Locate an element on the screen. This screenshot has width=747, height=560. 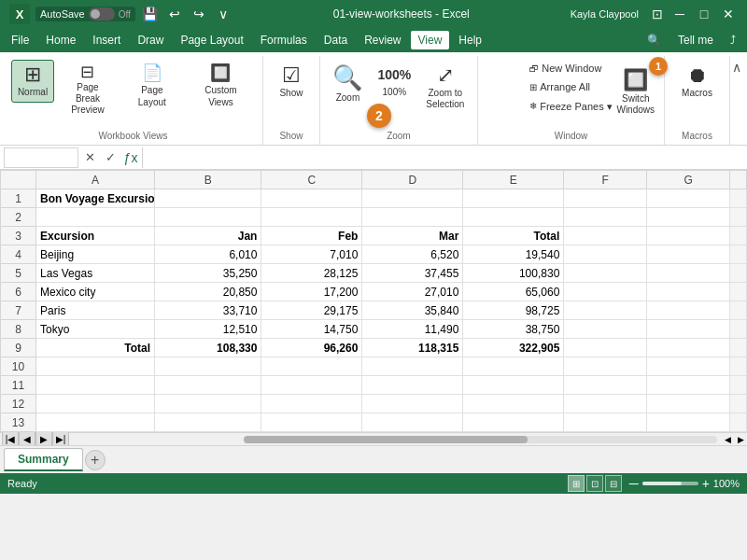
col-header-E: E is located at coordinates (514, 180).